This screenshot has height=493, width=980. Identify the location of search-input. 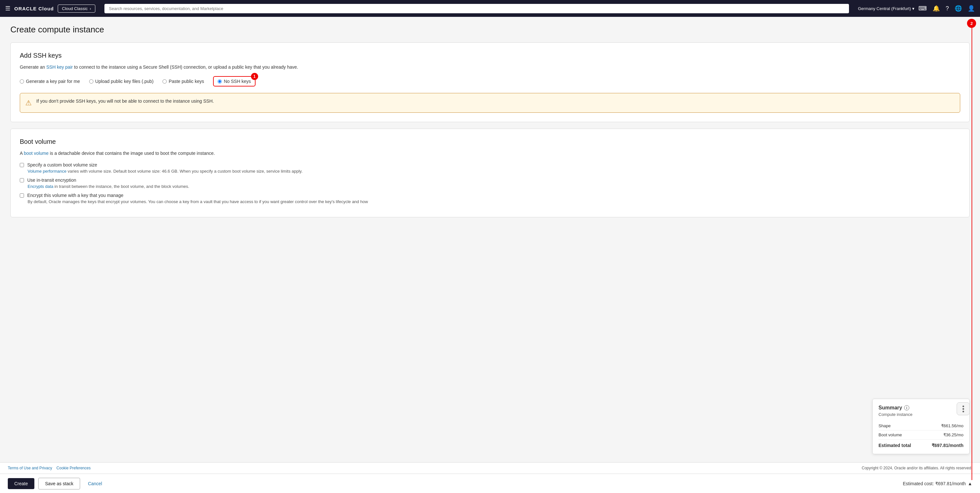
(477, 8).